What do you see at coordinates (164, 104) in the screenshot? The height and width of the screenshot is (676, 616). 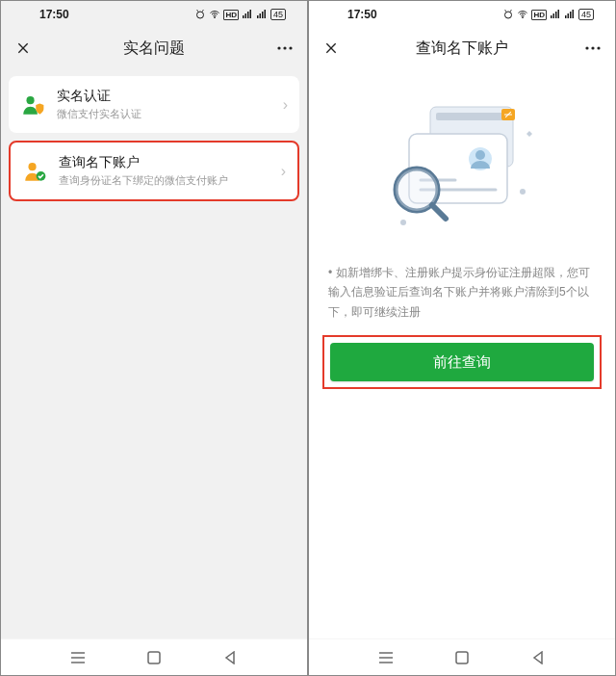 I see `item-texts: 实名认证 微信支付实名认证` at bounding box center [164, 104].